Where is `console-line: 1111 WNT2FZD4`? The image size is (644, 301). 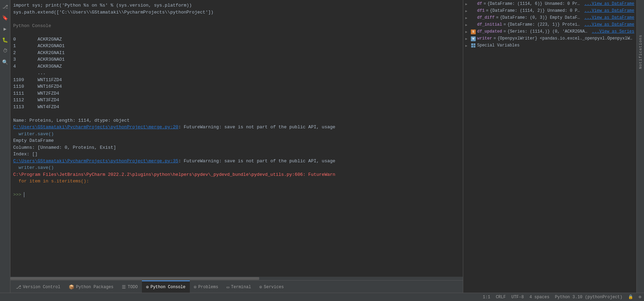 console-line: 1111 WNT2FZD4 is located at coordinates (237, 94).